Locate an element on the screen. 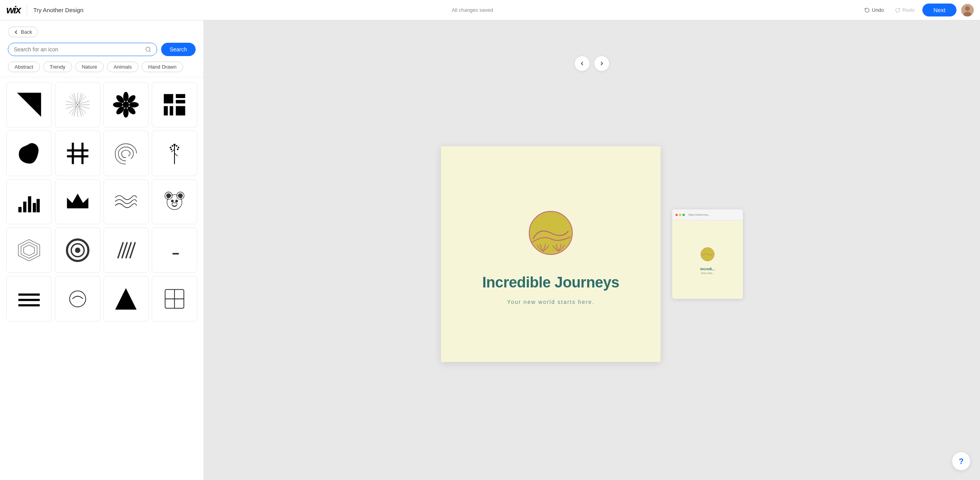 This screenshot has height=480, width=980. undo-button: Undo is located at coordinates (874, 10).